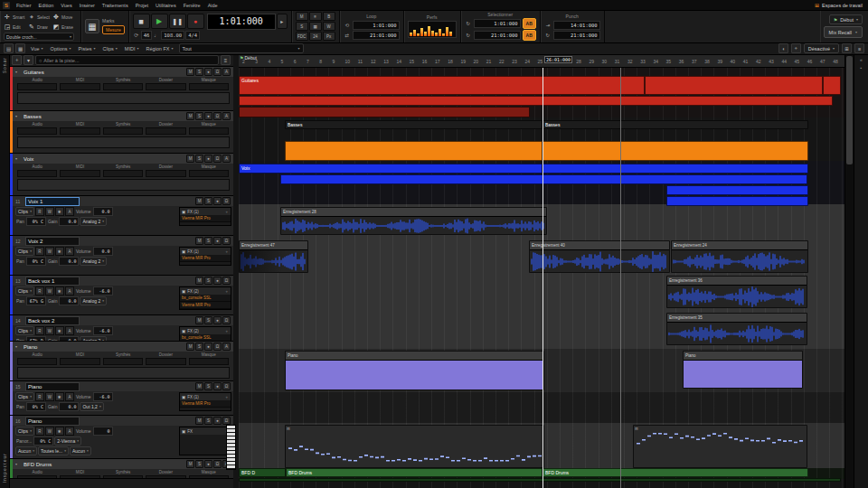 Image resolution: width=868 pixels, height=488 pixels. I want to click on menu-item-insérer: Insérer, so click(87, 5).